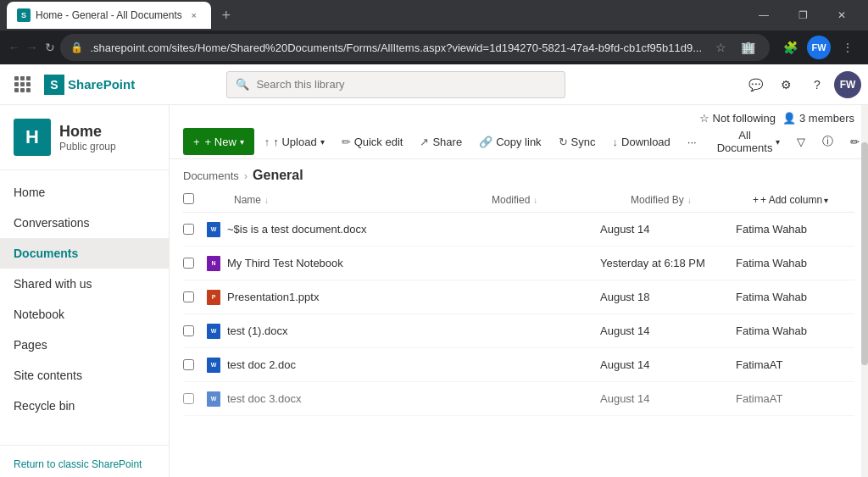 Image resolution: width=868 pixels, height=477 pixels. Describe the element at coordinates (188, 198) in the screenshot. I see `select-all-checkbox` at that location.